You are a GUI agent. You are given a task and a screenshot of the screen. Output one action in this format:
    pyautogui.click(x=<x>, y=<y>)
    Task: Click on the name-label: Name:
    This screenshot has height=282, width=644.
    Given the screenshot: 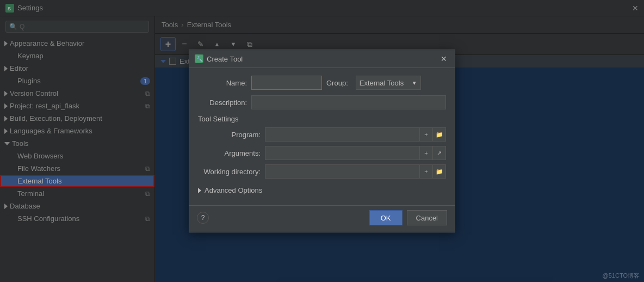 What is the action you would take?
    pyautogui.click(x=222, y=83)
    